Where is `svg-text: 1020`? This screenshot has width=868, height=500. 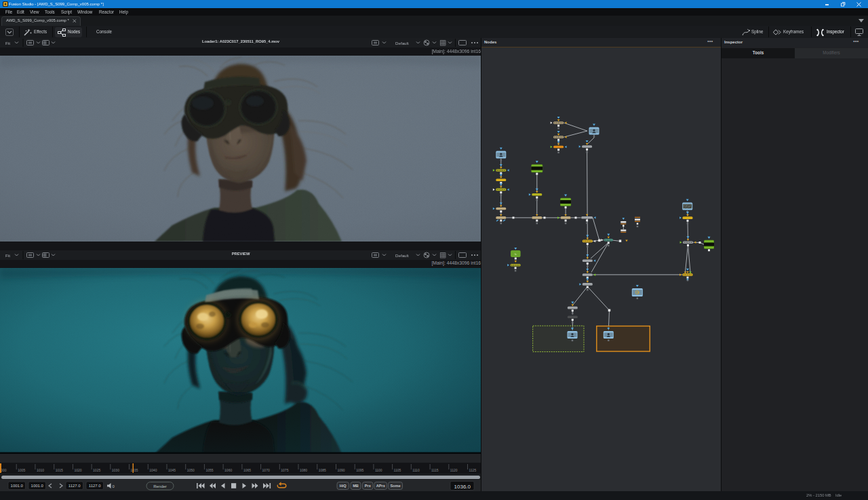 svg-text: 1020 is located at coordinates (77, 470).